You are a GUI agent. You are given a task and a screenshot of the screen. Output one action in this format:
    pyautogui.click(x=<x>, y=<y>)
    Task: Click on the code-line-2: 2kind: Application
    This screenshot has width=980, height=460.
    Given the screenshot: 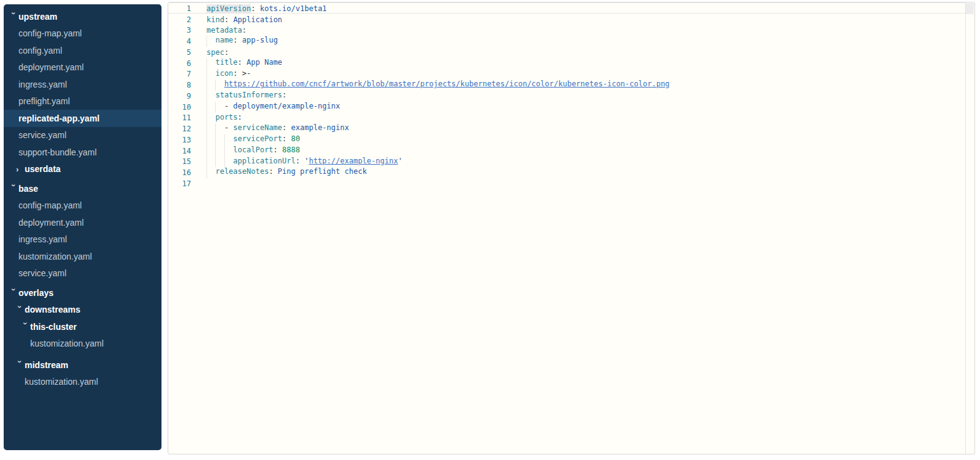 What is the action you would take?
    pyautogui.click(x=567, y=20)
    